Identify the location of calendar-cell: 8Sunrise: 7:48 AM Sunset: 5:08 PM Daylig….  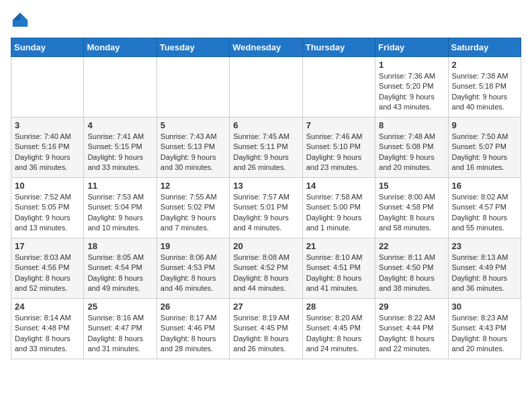
(412, 148).